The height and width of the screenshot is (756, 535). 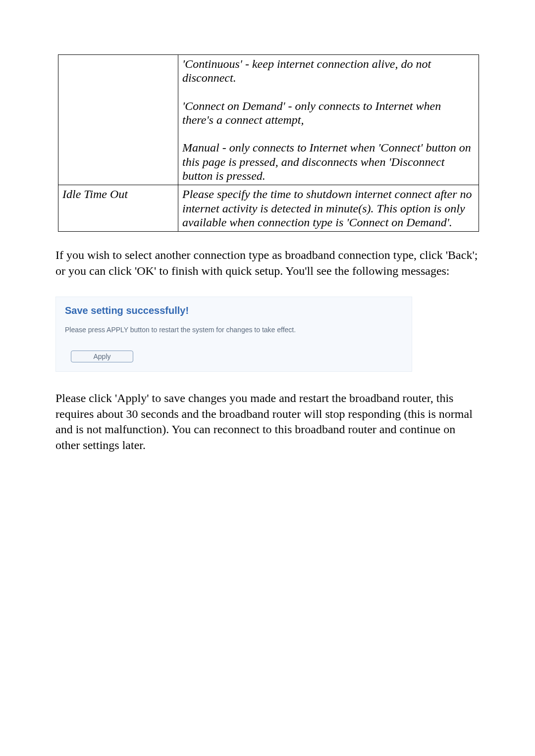 I want to click on save-success-panel: Save setting successfully! Please press …, so click(x=234, y=334).